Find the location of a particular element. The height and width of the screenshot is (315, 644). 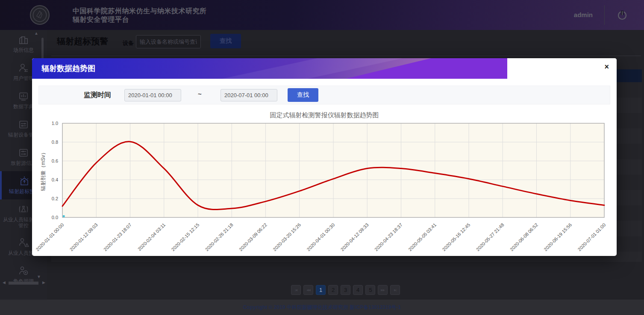

svg-text: 2020-05-16 12:45 is located at coordinates (456, 237).